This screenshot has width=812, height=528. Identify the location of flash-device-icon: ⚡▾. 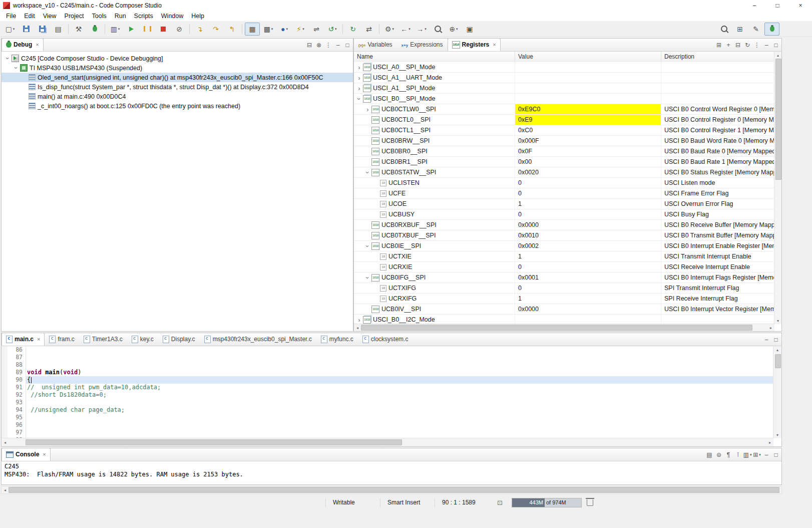
(300, 29).